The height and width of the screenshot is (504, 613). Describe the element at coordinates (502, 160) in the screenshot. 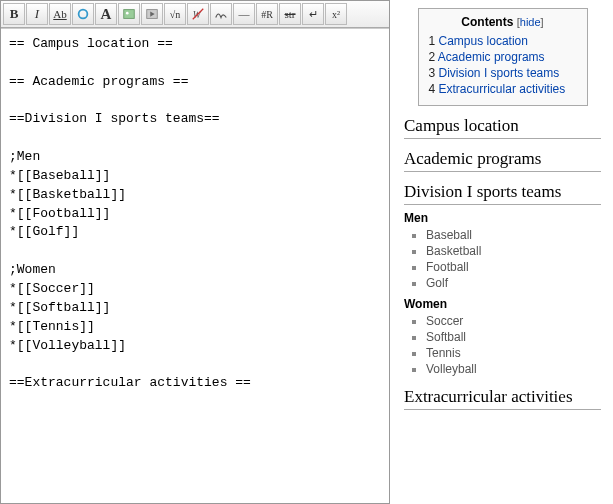

I see `section-heading-academic: Academic programs` at that location.